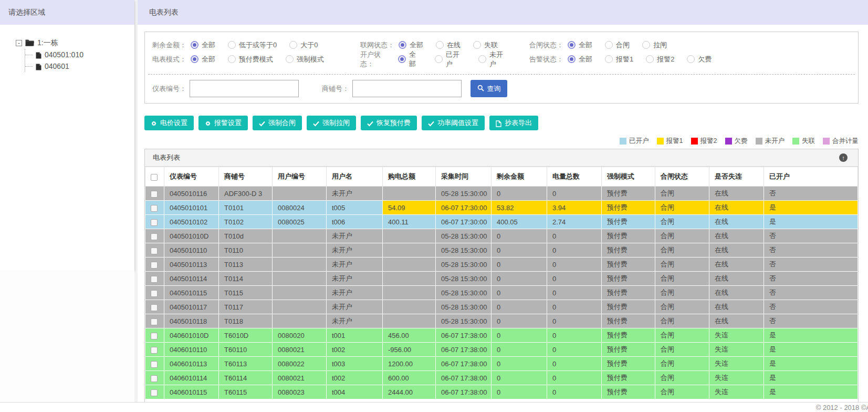  Describe the element at coordinates (304, 45) in the screenshot. I see `radio-option: 大于0` at that location.